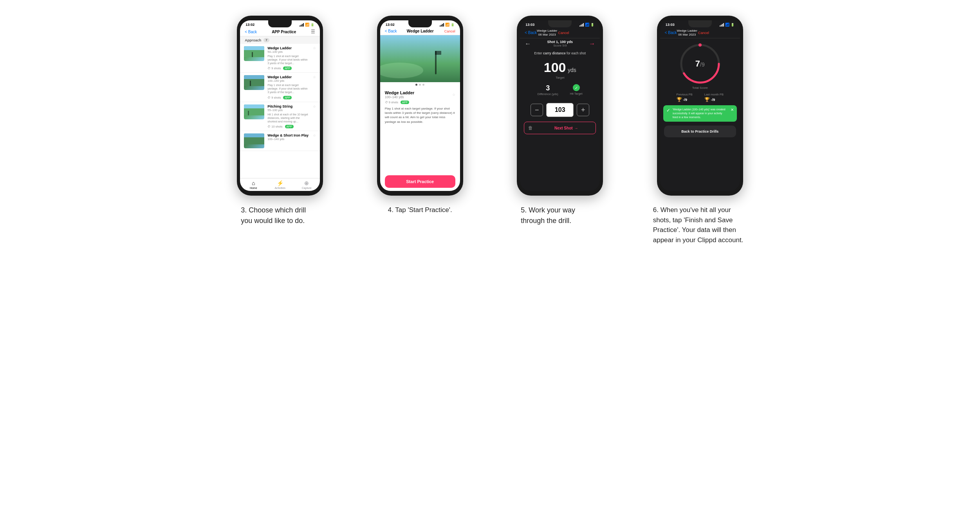 Image resolution: width=980 pixels, height=527 pixels. I want to click on caption-3: 3. Choose which drill you would like to …, so click(280, 216).